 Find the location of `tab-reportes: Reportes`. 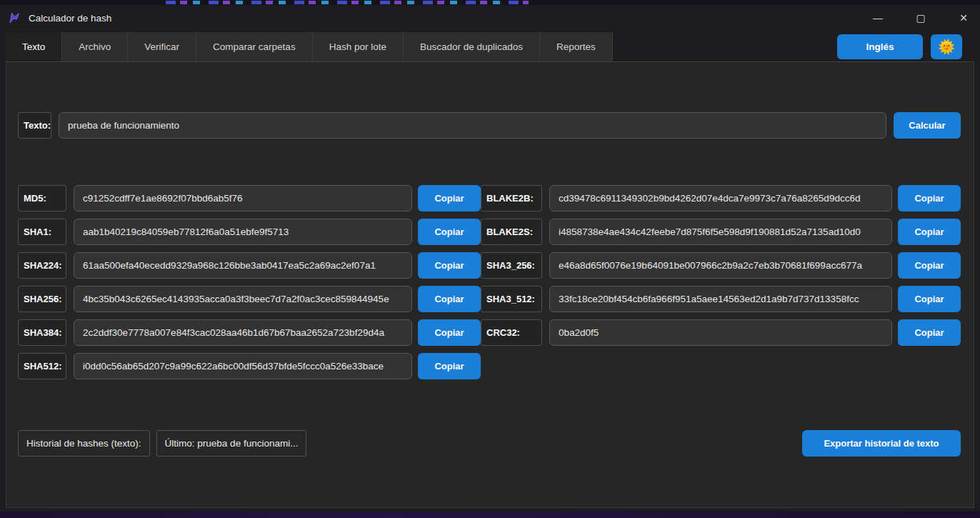

tab-reportes: Reportes is located at coordinates (576, 47).